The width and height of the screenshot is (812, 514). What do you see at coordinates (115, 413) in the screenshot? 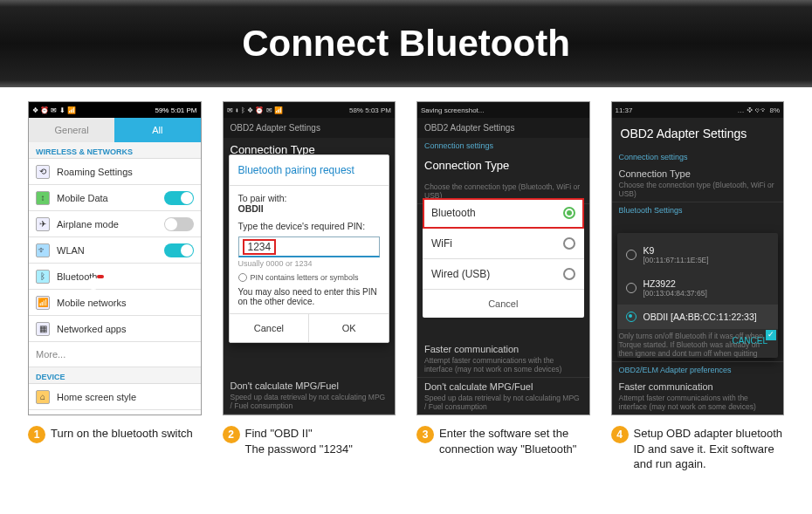
I see `row-sound: 🔊Sound` at bounding box center [115, 413].